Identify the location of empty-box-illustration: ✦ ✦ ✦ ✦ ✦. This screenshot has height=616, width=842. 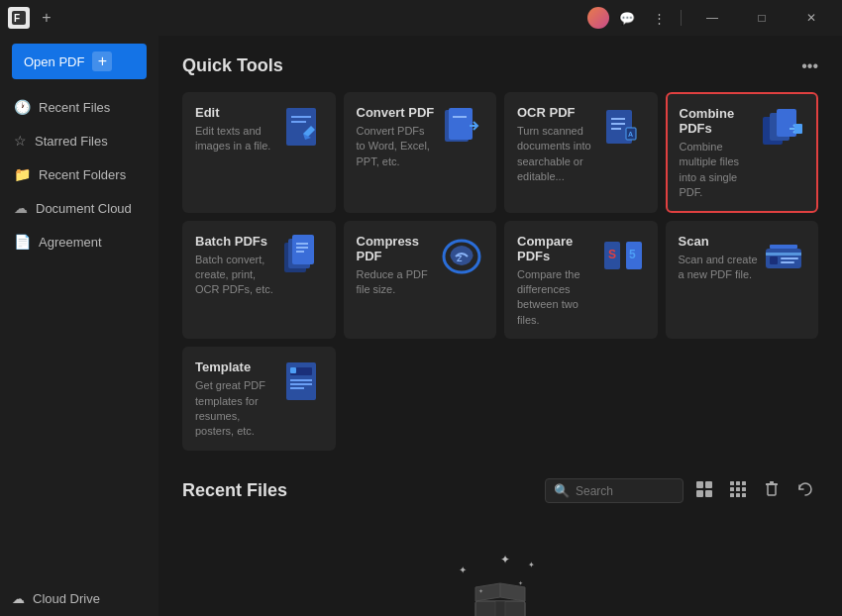
(500, 584).